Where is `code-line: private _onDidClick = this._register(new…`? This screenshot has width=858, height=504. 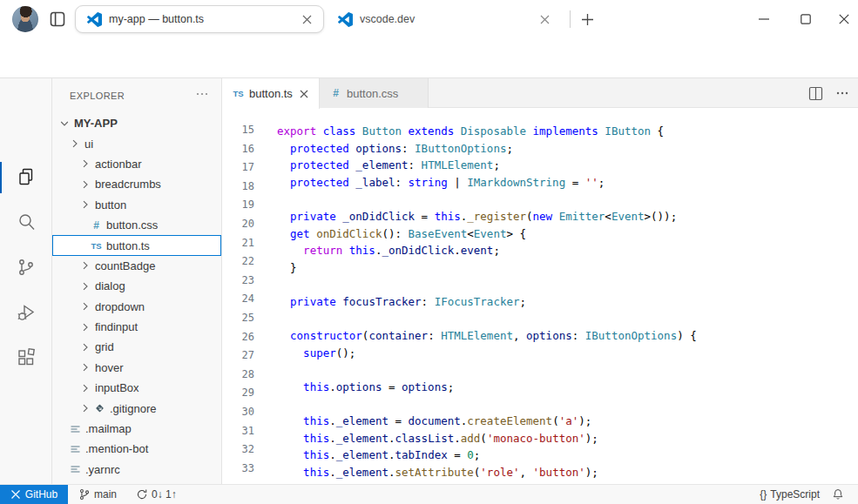
code-line: private _onDidClick = this._register(new… is located at coordinates (487, 217).